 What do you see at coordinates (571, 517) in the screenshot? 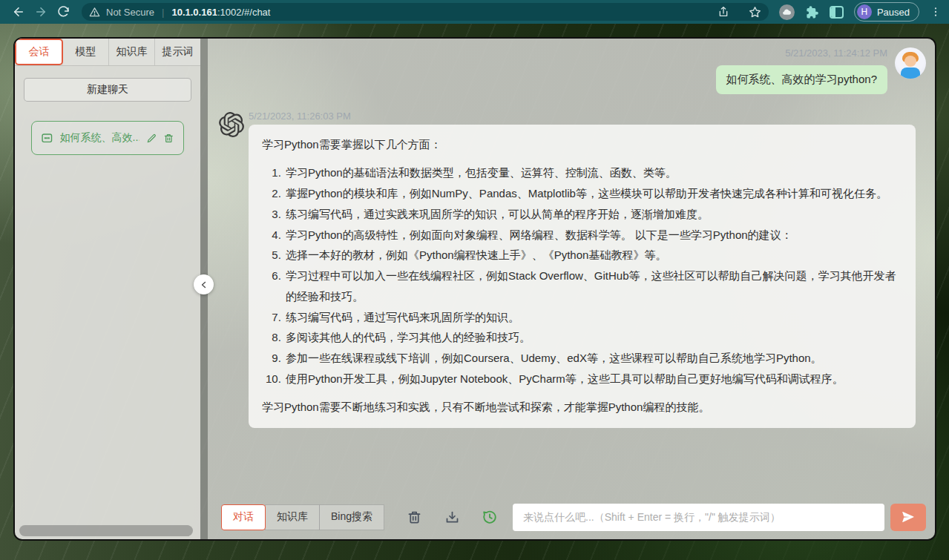
I see `composer-bar: 对话 知识库 Bing搜索` at bounding box center [571, 517].